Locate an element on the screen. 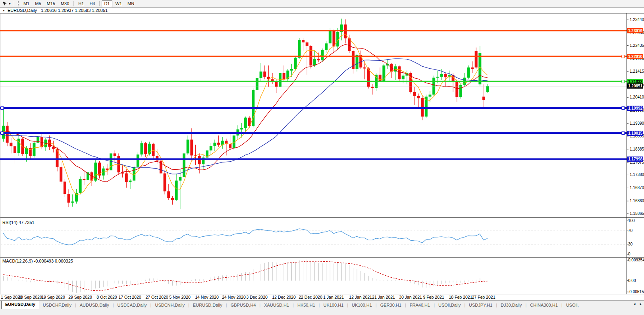 The width and height of the screenshot is (644, 315). price-tick-label: 1.21415 is located at coordinates (637, 72).